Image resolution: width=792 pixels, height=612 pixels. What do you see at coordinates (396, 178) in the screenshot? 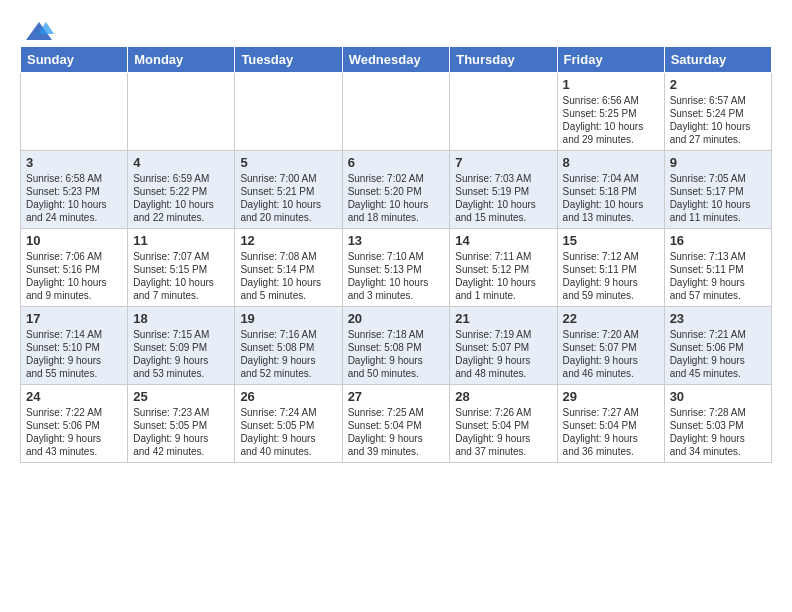
I see `day-info: Sunrise: 7:02 AM` at bounding box center [396, 178].